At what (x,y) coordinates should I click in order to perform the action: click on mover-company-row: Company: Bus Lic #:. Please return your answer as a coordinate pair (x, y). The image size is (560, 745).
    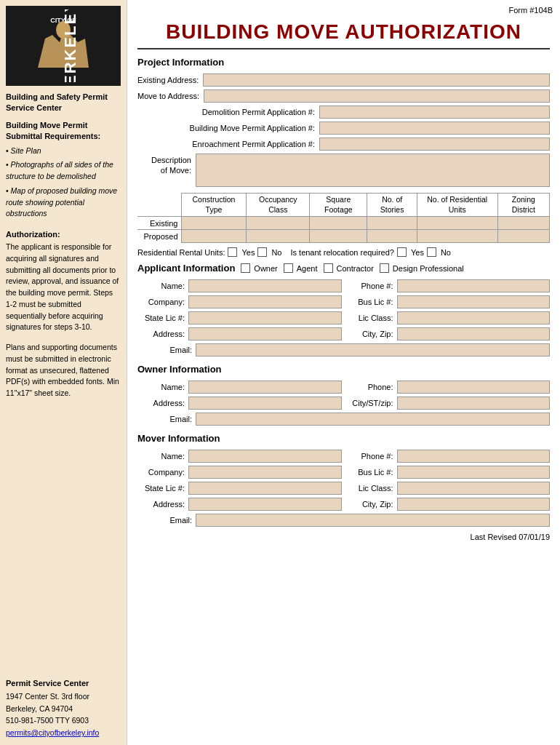
    Looking at the image, I should click on (343, 472).